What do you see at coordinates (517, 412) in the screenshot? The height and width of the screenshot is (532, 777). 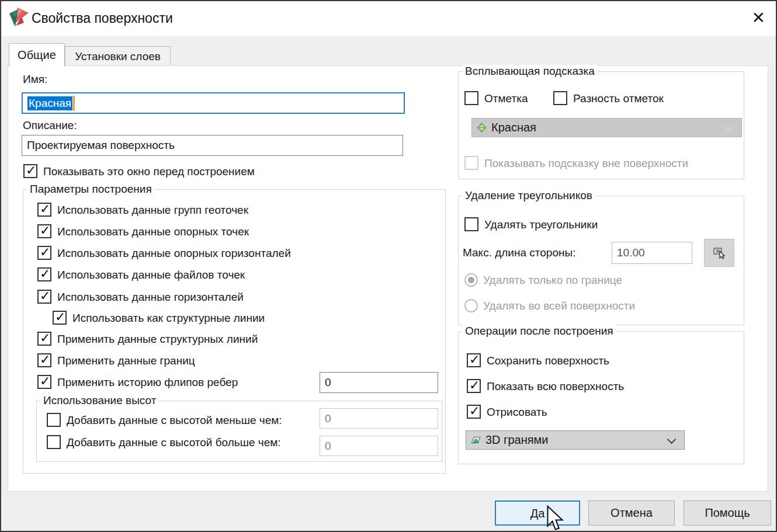 I see `draw-label: Отрисовать` at bounding box center [517, 412].